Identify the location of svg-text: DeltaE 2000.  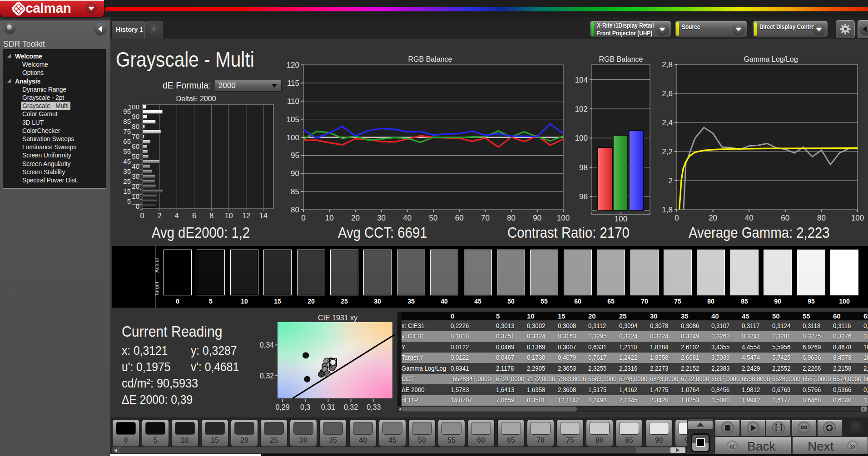
(196, 99).